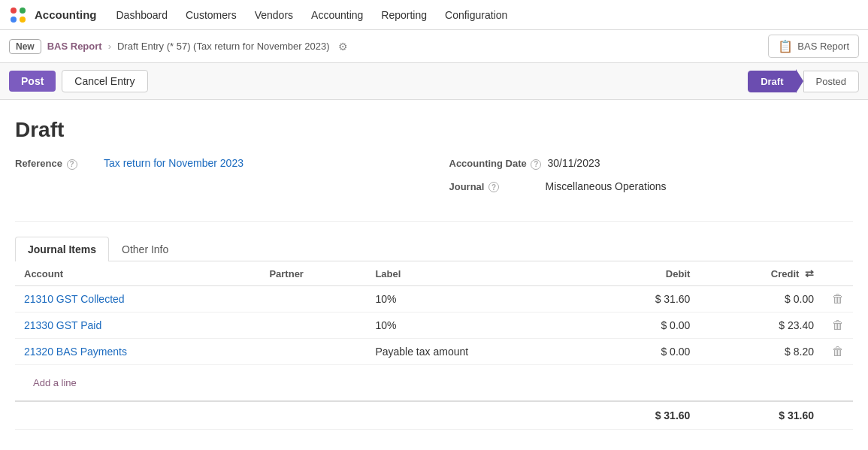 Image resolution: width=868 pixels, height=450 pixels. Describe the element at coordinates (838, 415) in the screenshot. I see `footer-actions-col` at that location.